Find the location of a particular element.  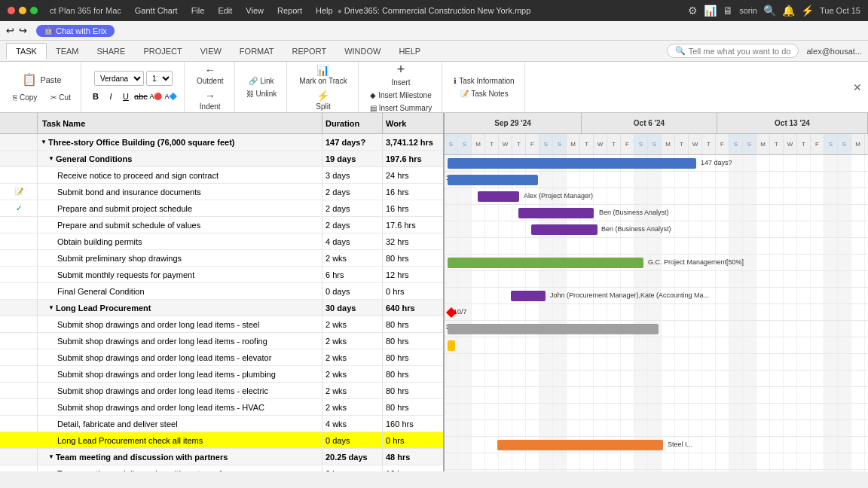

task-notes-button: 📝 Task Notes is located at coordinates (484, 93).